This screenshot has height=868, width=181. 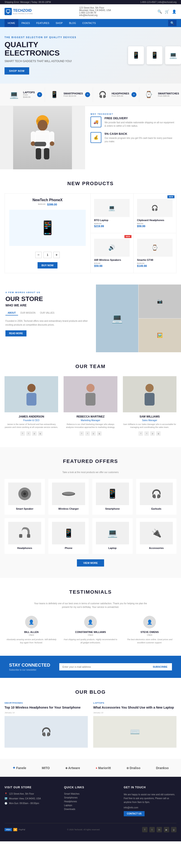 What do you see at coordinates (90, 433) in the screenshot?
I see `team-rebecca-social: f t y g` at bounding box center [90, 433].